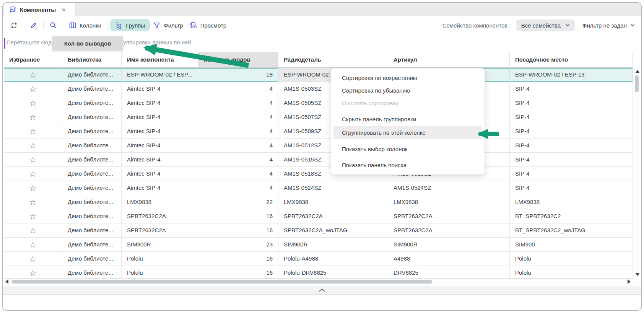 The height and width of the screenshot is (313, 644). Describe the element at coordinates (318, 202) in the screenshot. I see `table-row: ☆Демо библиоте...LMX983822LMX9838LMX9838…` at that location.